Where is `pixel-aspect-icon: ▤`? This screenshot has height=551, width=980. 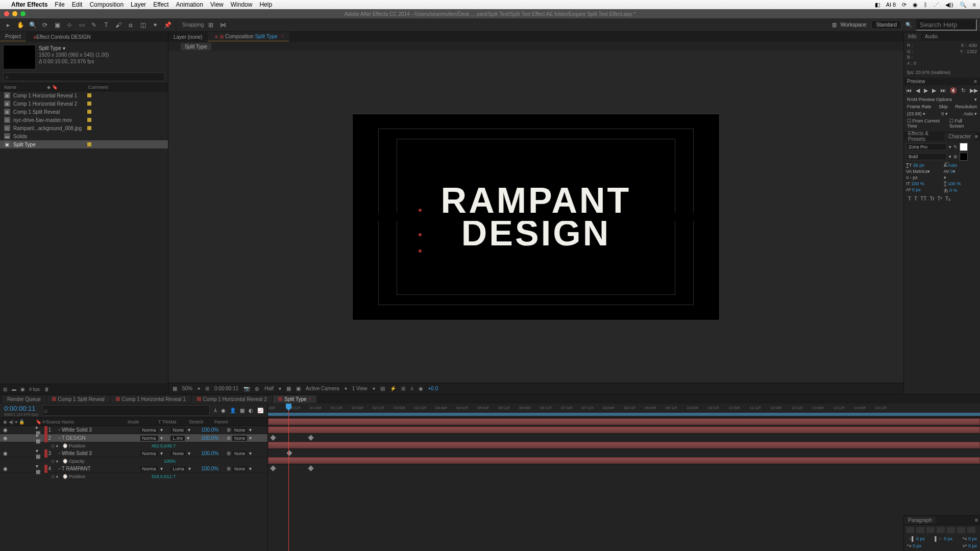 pixel-aspect-icon: ▤ is located at coordinates (383, 389).